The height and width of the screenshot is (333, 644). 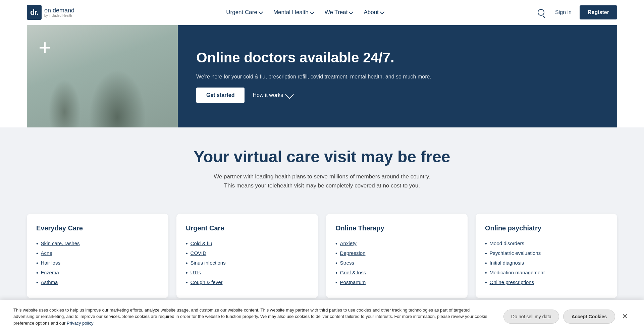 What do you see at coordinates (60, 243) in the screenshot?
I see `skin-care-link: Skin care, rashes` at bounding box center [60, 243].